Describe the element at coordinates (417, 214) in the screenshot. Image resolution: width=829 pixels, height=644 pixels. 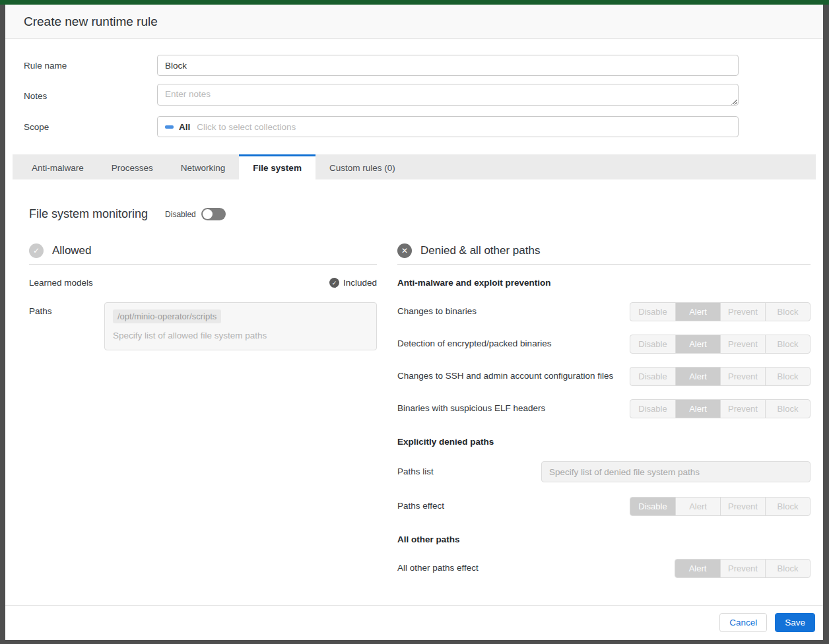
I see `monitoring-row: File system monitoring Disabled` at that location.